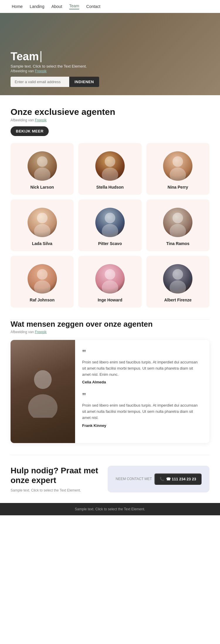 This screenshot has height=644, width=220. I want to click on phone-number: ☎ 111 234 23 23, so click(181, 479).